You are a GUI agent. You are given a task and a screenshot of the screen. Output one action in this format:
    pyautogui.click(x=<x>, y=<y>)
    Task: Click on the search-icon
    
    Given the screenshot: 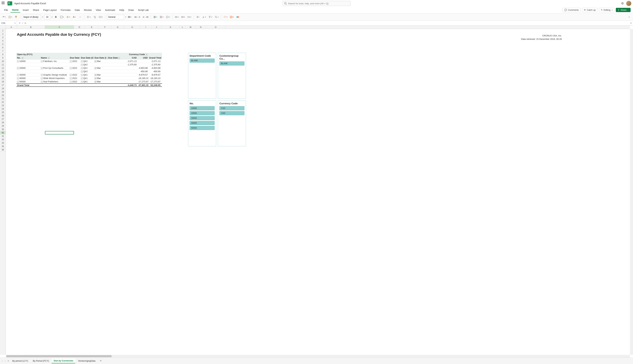 What is the action you would take?
    pyautogui.click(x=286, y=4)
    